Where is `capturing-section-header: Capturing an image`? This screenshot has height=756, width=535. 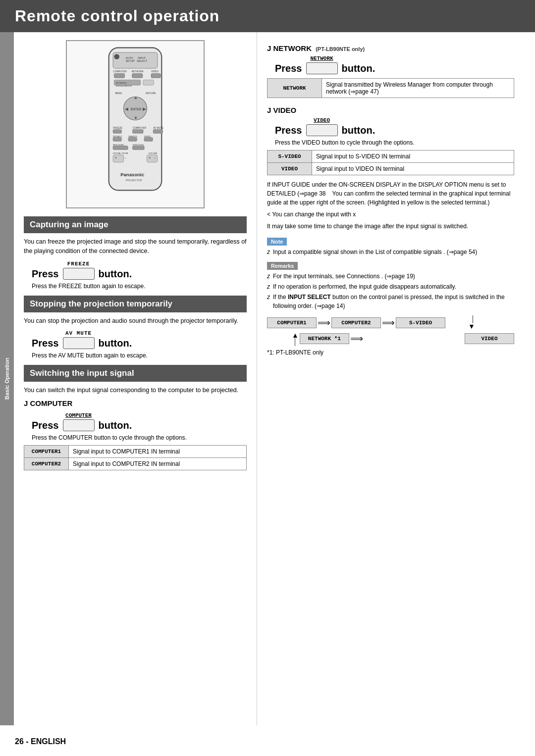
capturing-section-header: Capturing an image is located at coordinates (135, 225).